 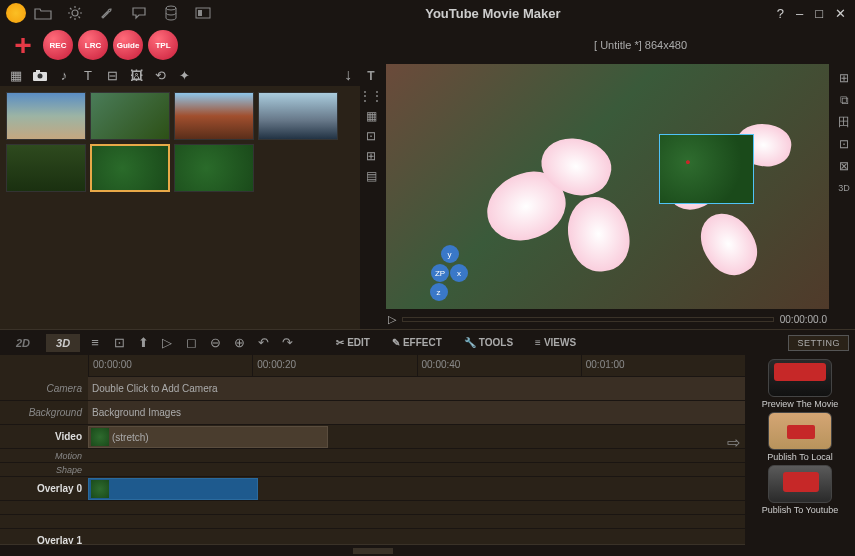 What do you see at coordinates (371, 196) in the screenshot?
I see `preview-left-tools: T ⋮⋮ ▦ ⊡ ⊞ ▤` at bounding box center [371, 196].